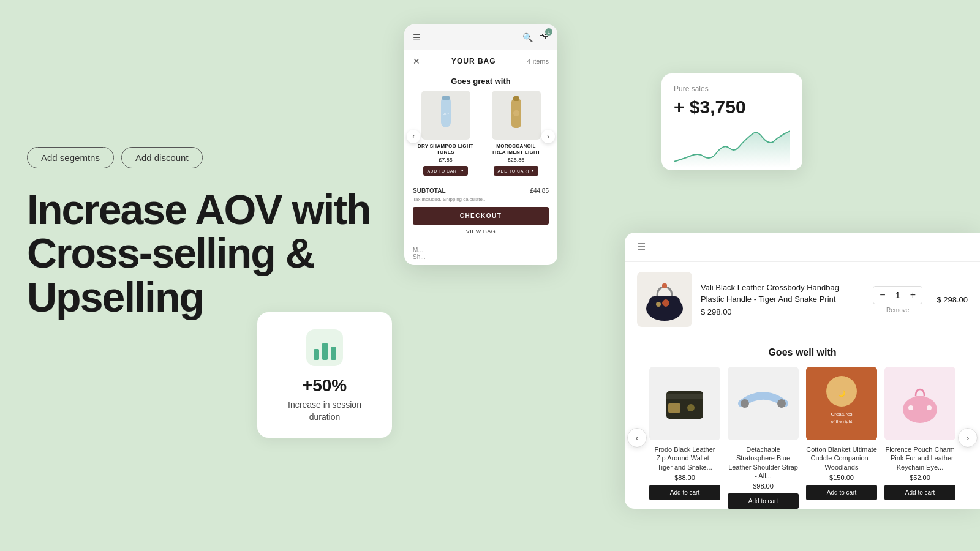 This screenshot has height=551, width=980. I want to click on subtotal-amount: £44.85, so click(539, 191).